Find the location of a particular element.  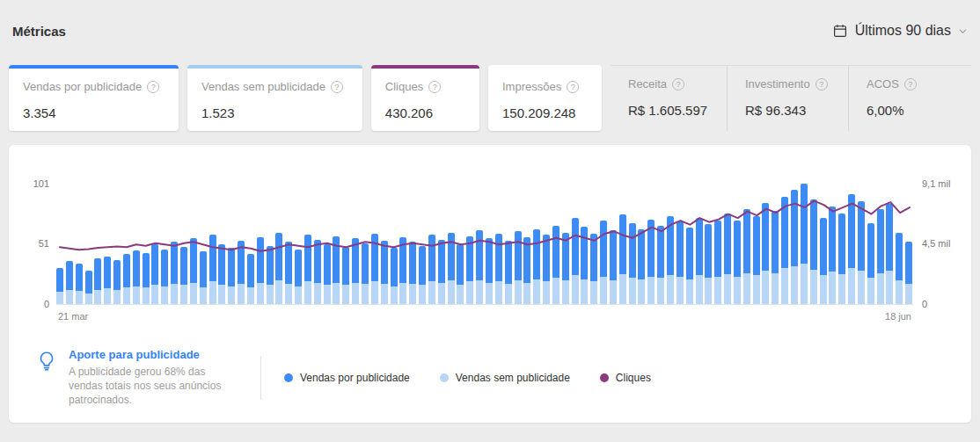

metric-label-row: ACOS ? is located at coordinates (910, 84).